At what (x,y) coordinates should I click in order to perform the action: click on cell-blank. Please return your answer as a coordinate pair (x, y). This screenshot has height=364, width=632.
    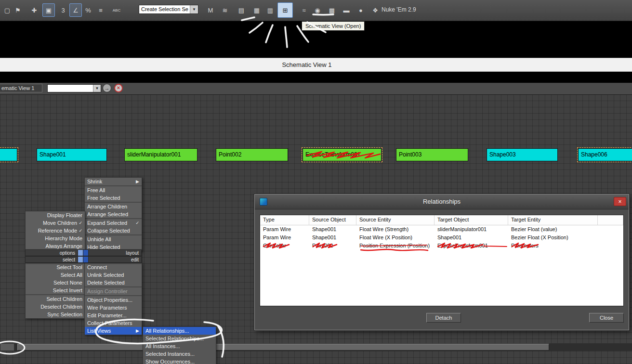
    Looking at the image, I should click on (611, 229).